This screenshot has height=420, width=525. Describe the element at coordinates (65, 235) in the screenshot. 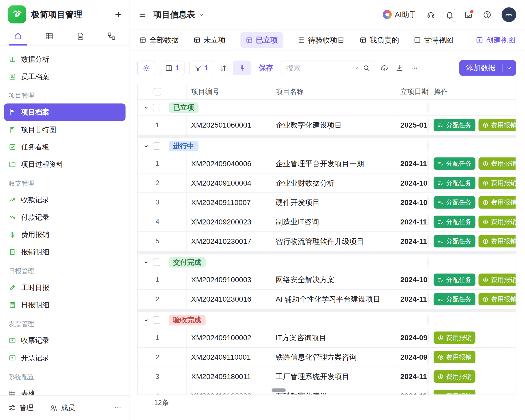

I see `sidebar-item-dollar: 费用报销` at that location.